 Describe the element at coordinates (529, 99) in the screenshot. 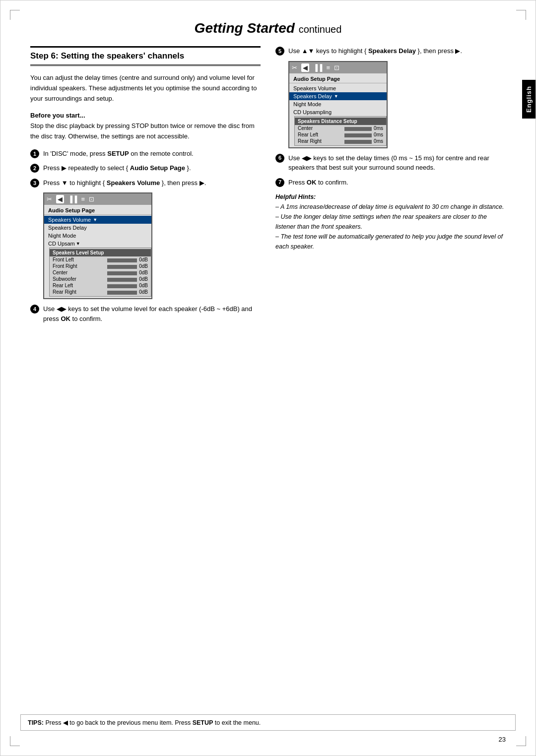

I see `language-tab: English` at that location.